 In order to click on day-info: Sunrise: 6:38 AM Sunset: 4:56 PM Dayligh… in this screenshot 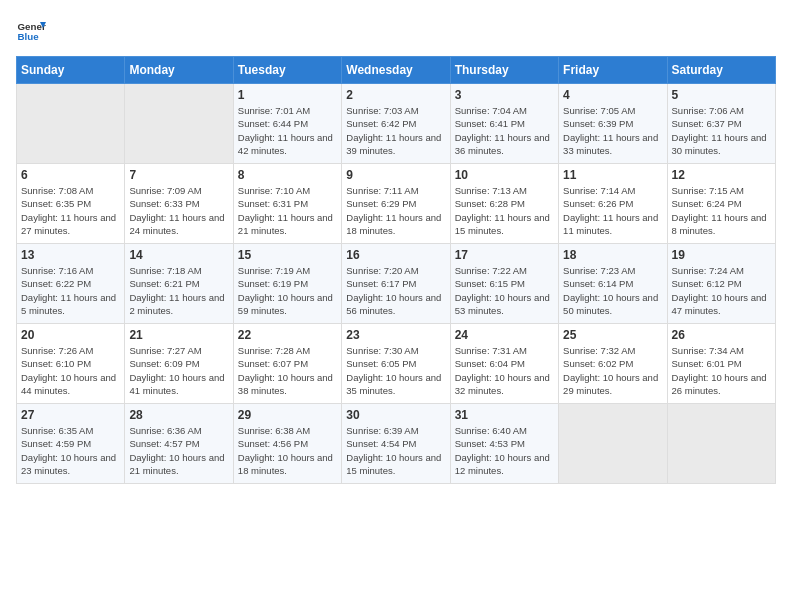, I will do `click(288, 450)`.